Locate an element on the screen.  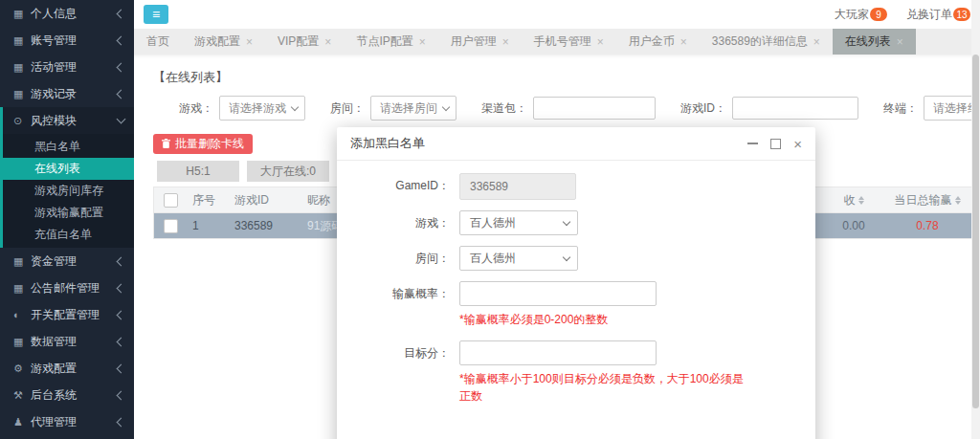
notification-badge: 13 is located at coordinates (962, 14).